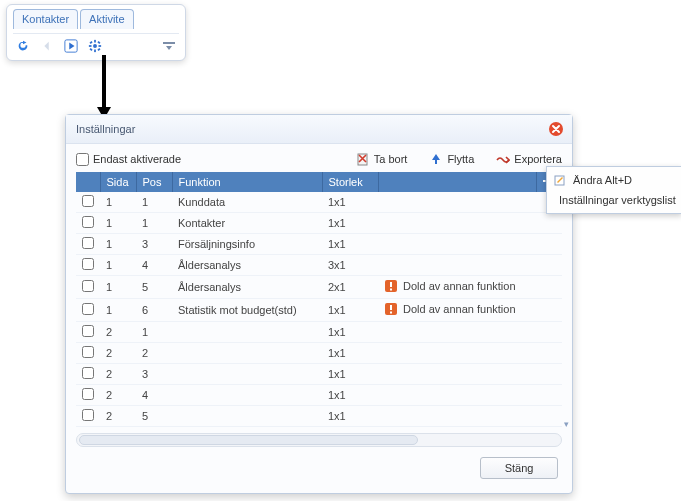 The image size is (681, 501). I want to click on cell-funktion: Åldersanalys, so click(247, 266).